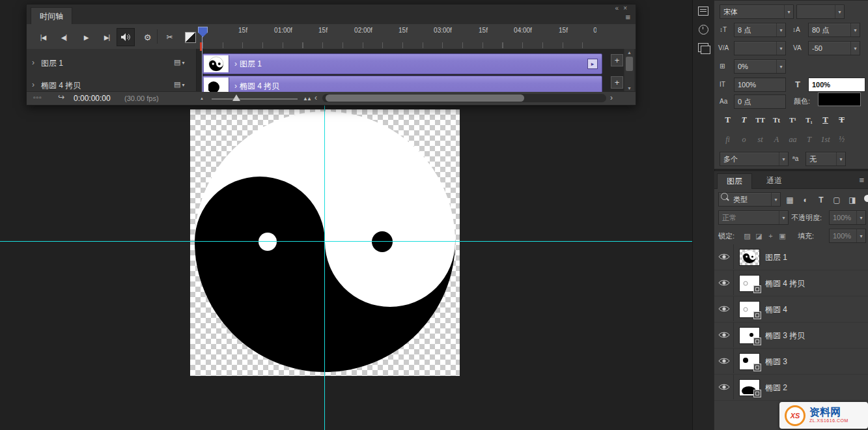  I want to click on fill-select: 100% ▾, so click(848, 236).